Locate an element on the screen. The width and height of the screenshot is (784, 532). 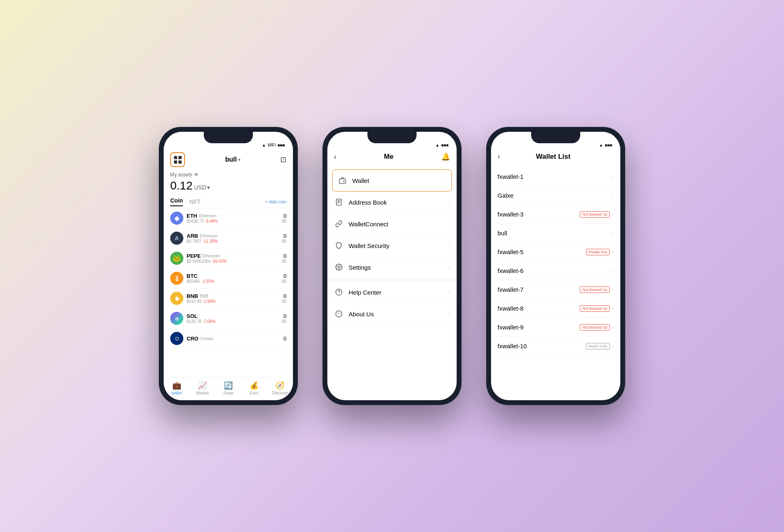
scan-icon: ⊡ is located at coordinates (283, 160).